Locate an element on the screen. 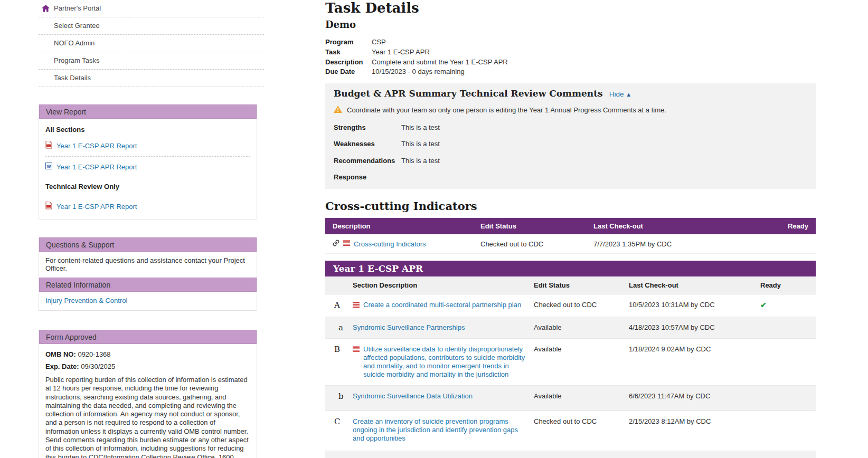 The height and width of the screenshot is (458, 868). technical-review-pdf-link: Year 1 E-CSP APR Report is located at coordinates (97, 207).